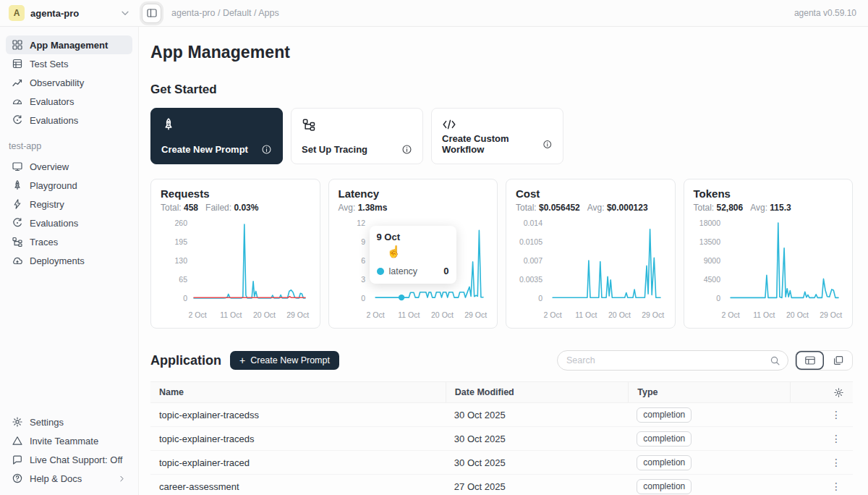 The image size is (868, 495). I want to click on sidebar-footer-item-live-chat-support-off: Live Chat Support: Off, so click(69, 460).